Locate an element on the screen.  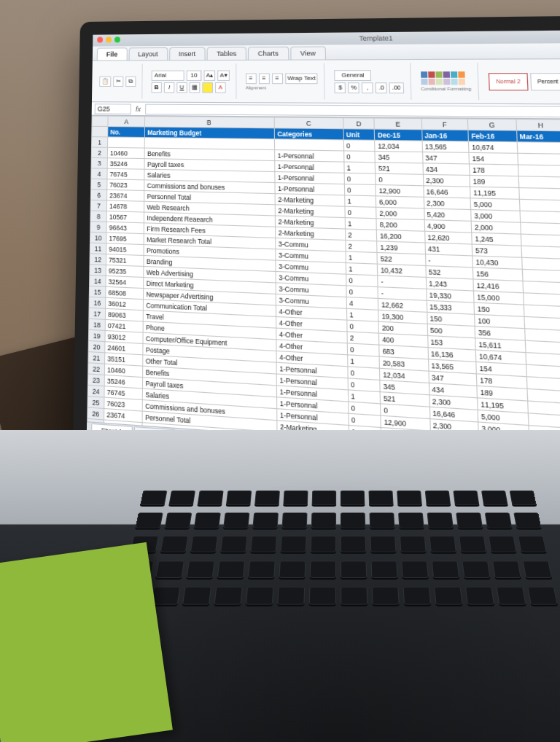
row-header: 12 is located at coordinates (98, 259).